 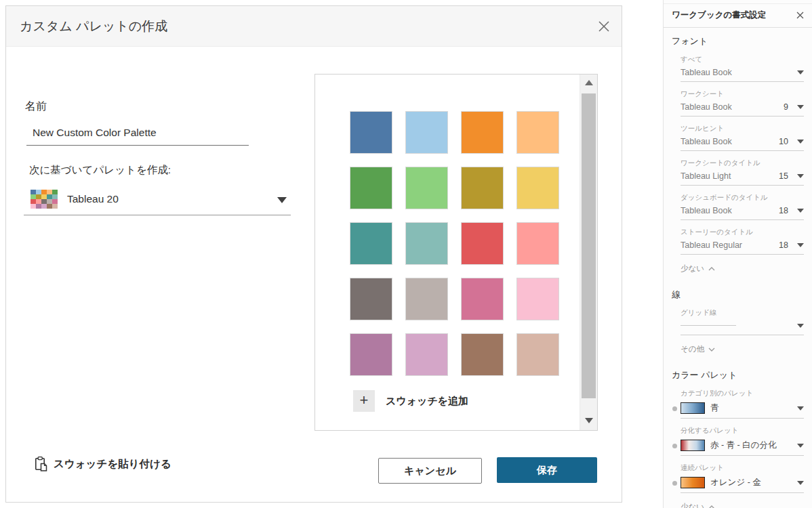 I want to click on palette-section-header: カラー パレット, so click(x=737, y=375).